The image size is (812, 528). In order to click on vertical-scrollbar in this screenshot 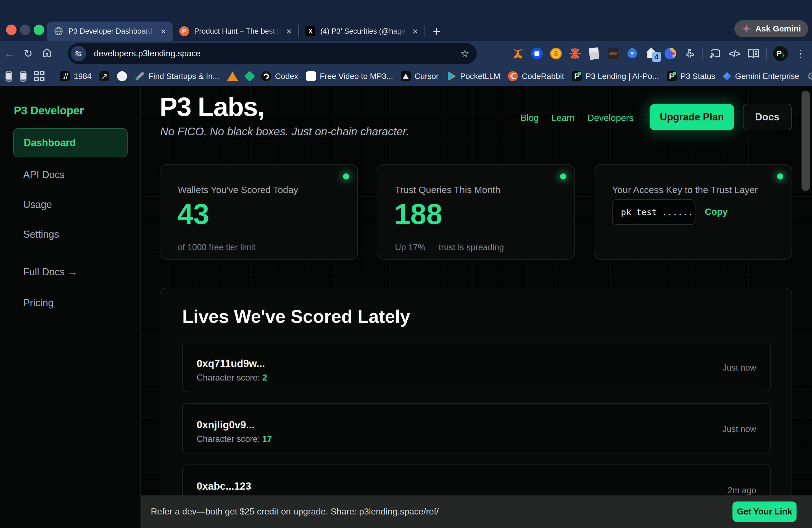, I will do `click(806, 141)`.